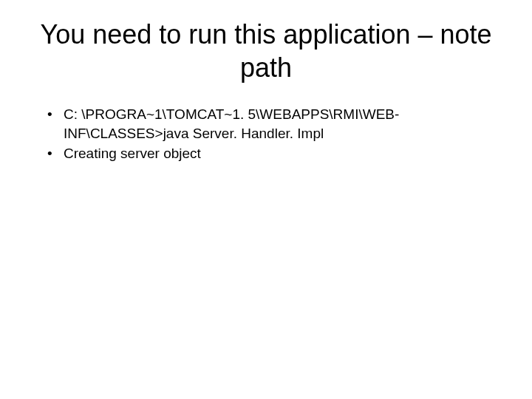 This screenshot has height=399, width=532. What do you see at coordinates (270, 154) in the screenshot?
I see `list-item: Creating server object` at bounding box center [270, 154].